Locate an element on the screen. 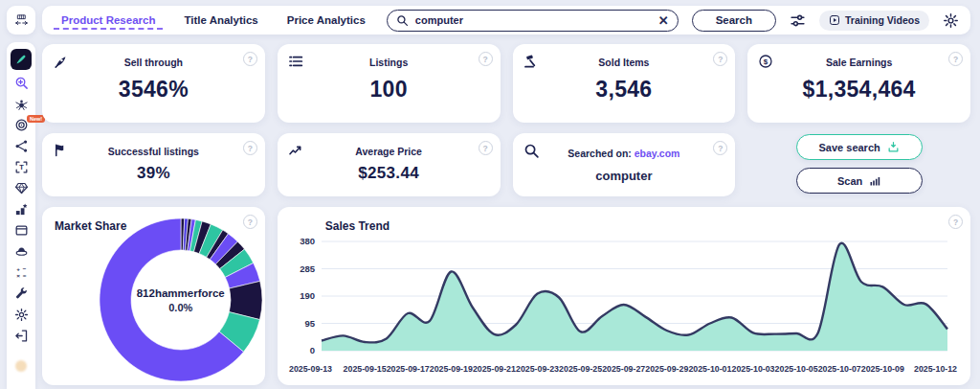 This screenshot has height=389, width=980. sidebar-item-gear is located at coordinates (21, 314).